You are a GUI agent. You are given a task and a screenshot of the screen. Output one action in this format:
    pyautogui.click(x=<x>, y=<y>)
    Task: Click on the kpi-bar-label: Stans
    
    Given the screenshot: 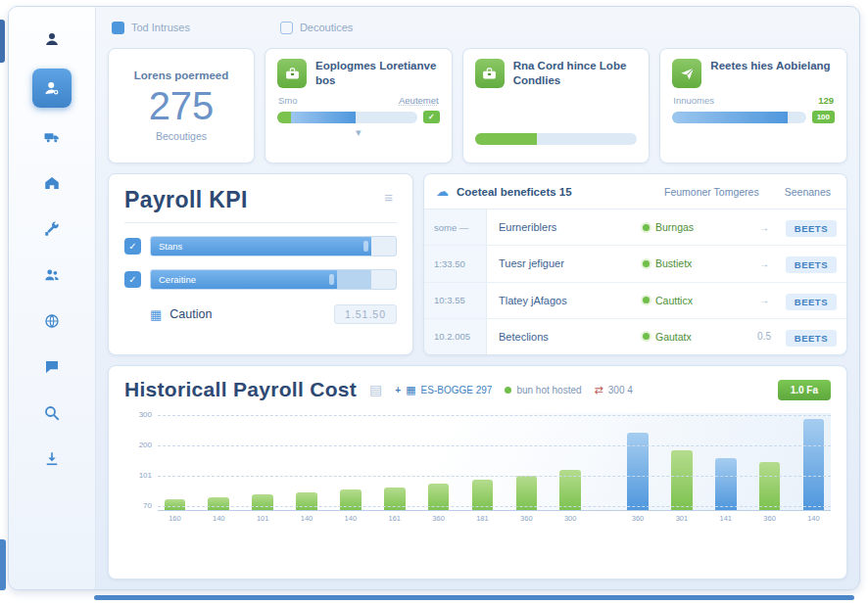 What is the action you would take?
    pyautogui.click(x=170, y=247)
    